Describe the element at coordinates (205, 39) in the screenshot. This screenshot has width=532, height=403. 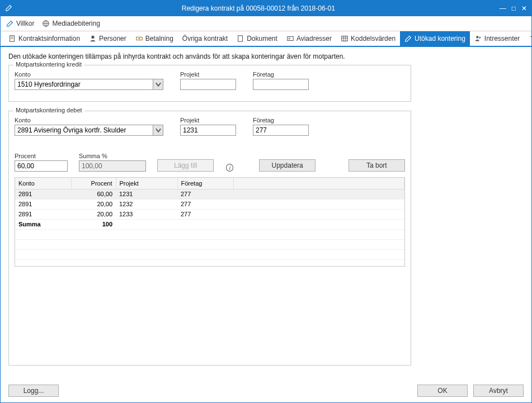
I see `tab-ovriga-kontrakt: Övriga kontrakt` at that location.